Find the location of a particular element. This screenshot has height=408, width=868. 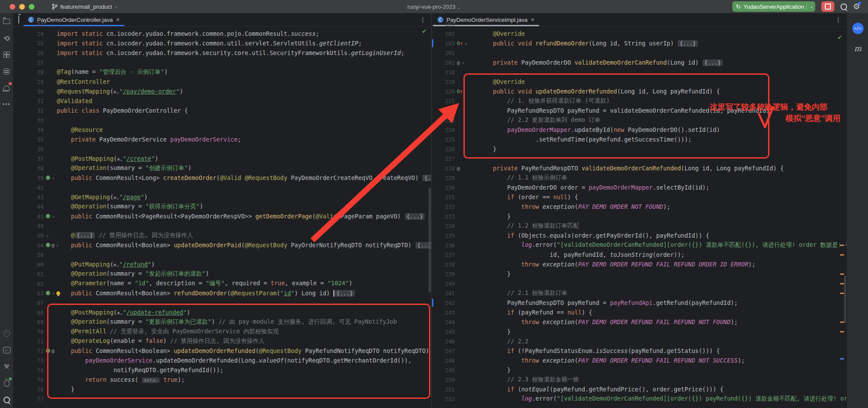

line-number: 218 is located at coordinates (445, 73).